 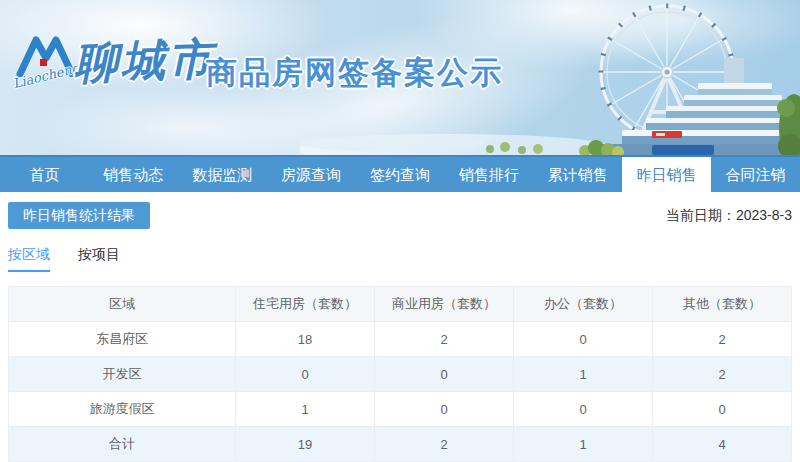 What do you see at coordinates (306, 304) in the screenshot?
I see `table-header-cell: 住宅用房（套数）` at bounding box center [306, 304].